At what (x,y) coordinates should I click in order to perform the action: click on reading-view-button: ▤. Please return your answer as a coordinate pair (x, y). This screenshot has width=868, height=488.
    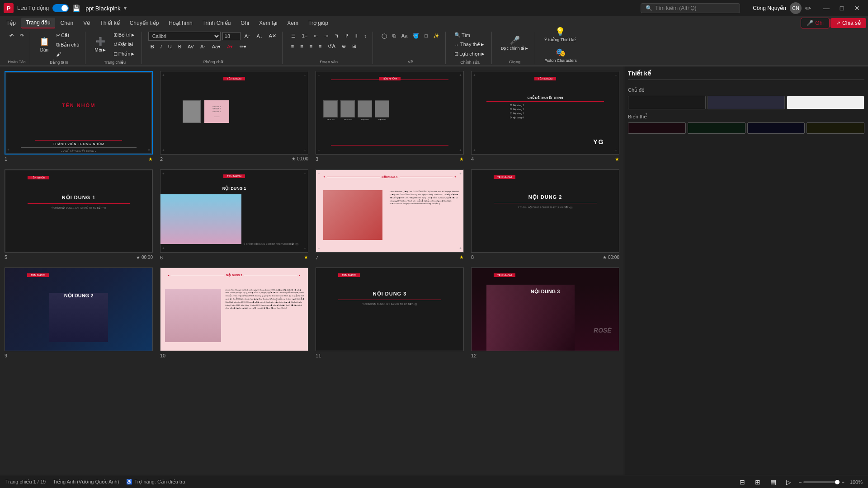
    Looking at the image, I should click on (773, 482).